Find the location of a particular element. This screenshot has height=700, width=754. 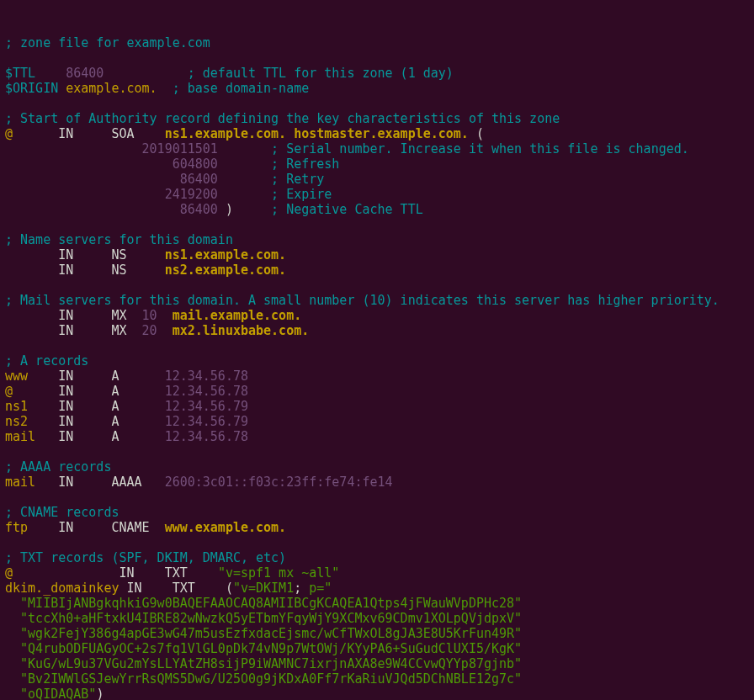

txt-dkim-name: dkim._domainkey is located at coordinates (62, 588).